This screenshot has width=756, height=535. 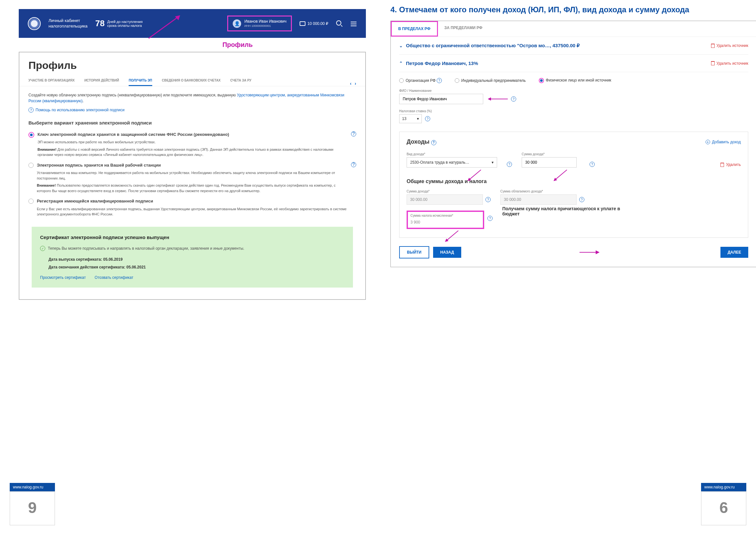 I want to click on tabs-next-icon: ›, so click(x=356, y=83).